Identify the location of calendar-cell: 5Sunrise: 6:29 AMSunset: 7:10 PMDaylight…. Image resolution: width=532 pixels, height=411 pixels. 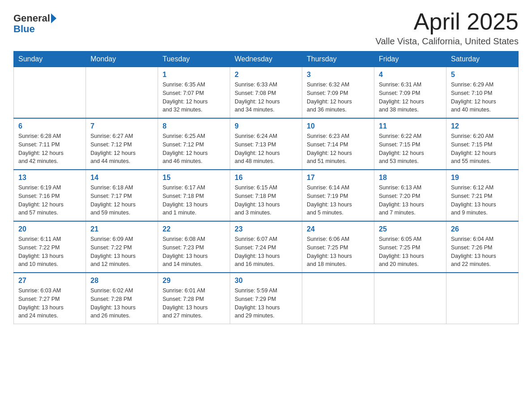
(483, 93).